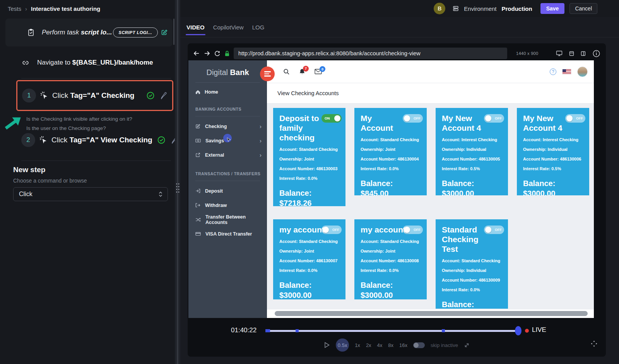 This screenshot has height=364, width=619. I want to click on splitter-grip-icon, so click(178, 188).